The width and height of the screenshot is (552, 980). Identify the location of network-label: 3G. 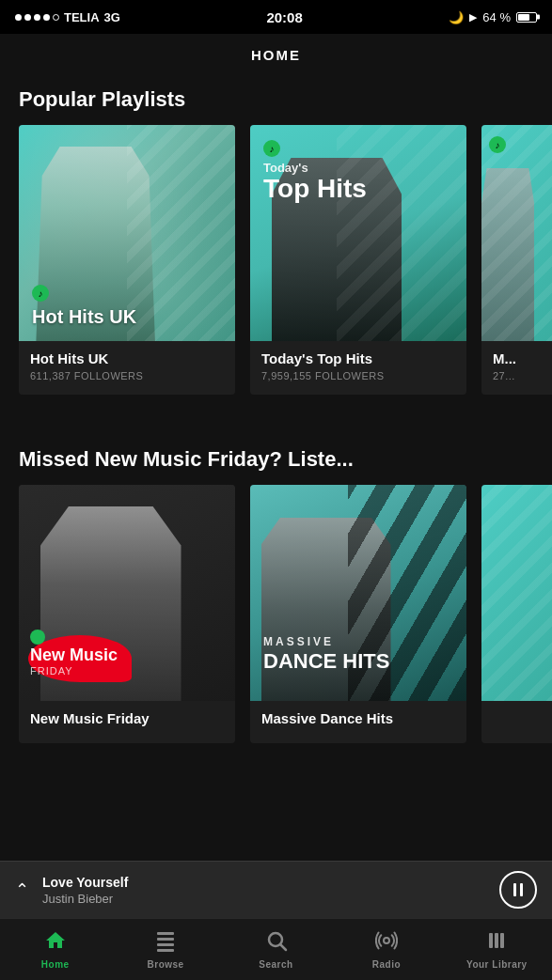
(113, 17).